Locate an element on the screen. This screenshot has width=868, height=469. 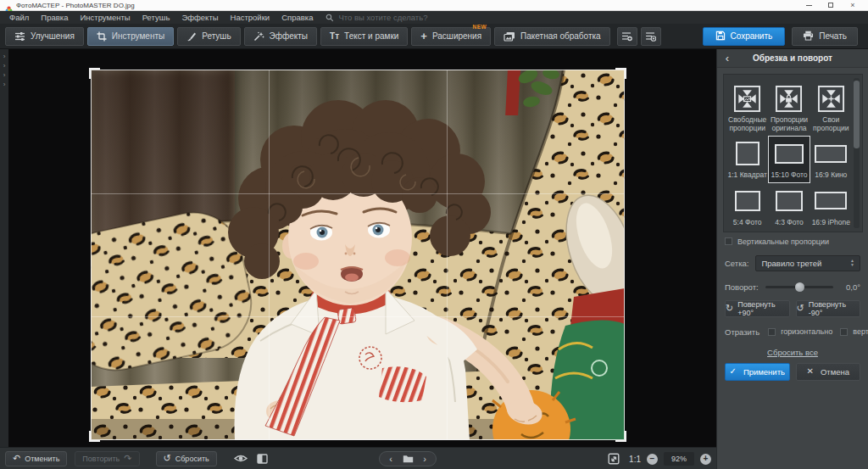
show-original-button is located at coordinates (241, 459).